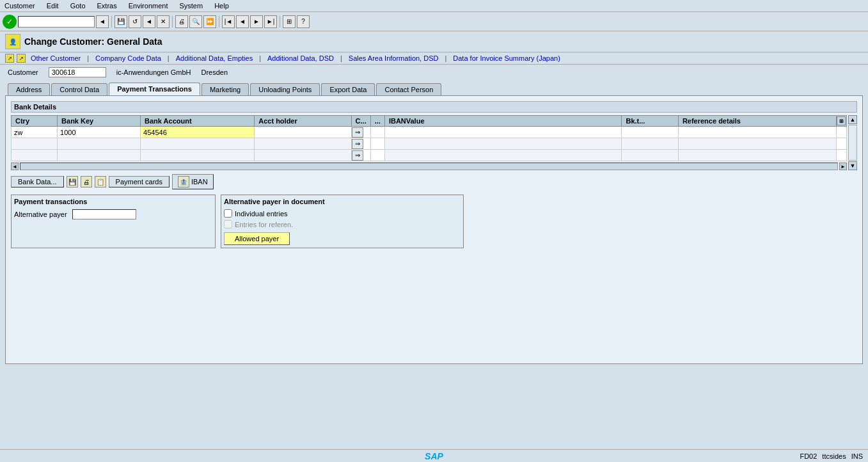  Describe the element at coordinates (35, 132) in the screenshot. I see `cell-ctry-1: zw` at that location.